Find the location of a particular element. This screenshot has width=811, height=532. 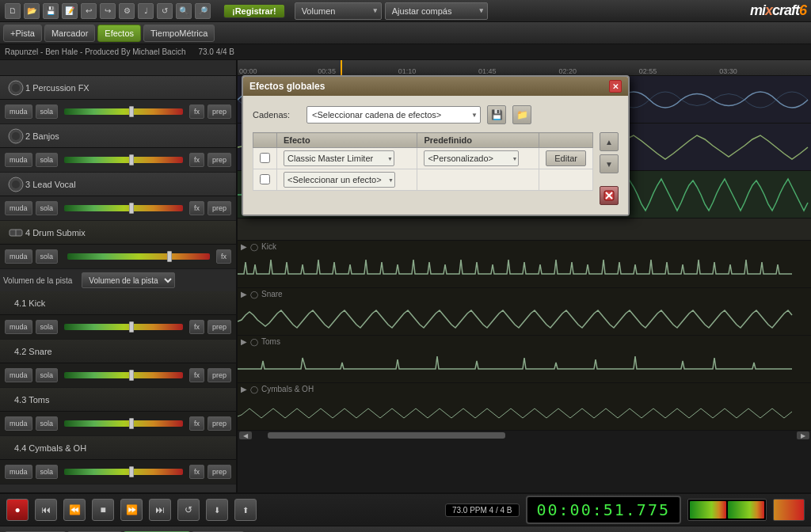

save-icon: 💾 is located at coordinates (51, 11).